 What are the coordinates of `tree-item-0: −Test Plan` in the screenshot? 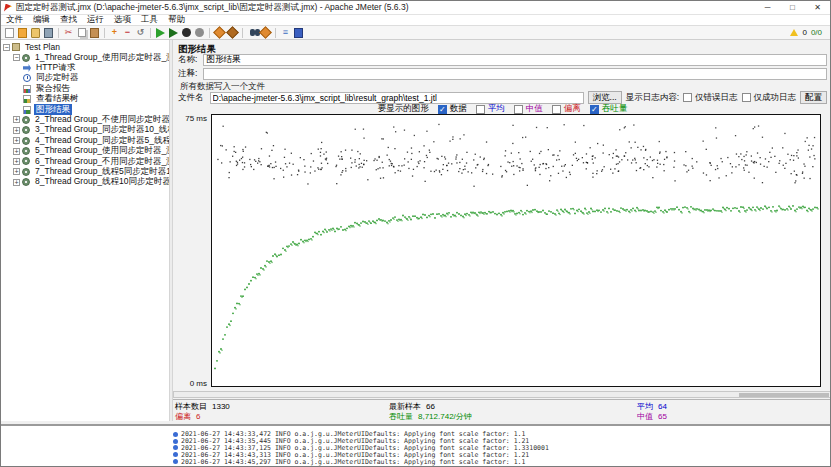 It's located at (85, 47).